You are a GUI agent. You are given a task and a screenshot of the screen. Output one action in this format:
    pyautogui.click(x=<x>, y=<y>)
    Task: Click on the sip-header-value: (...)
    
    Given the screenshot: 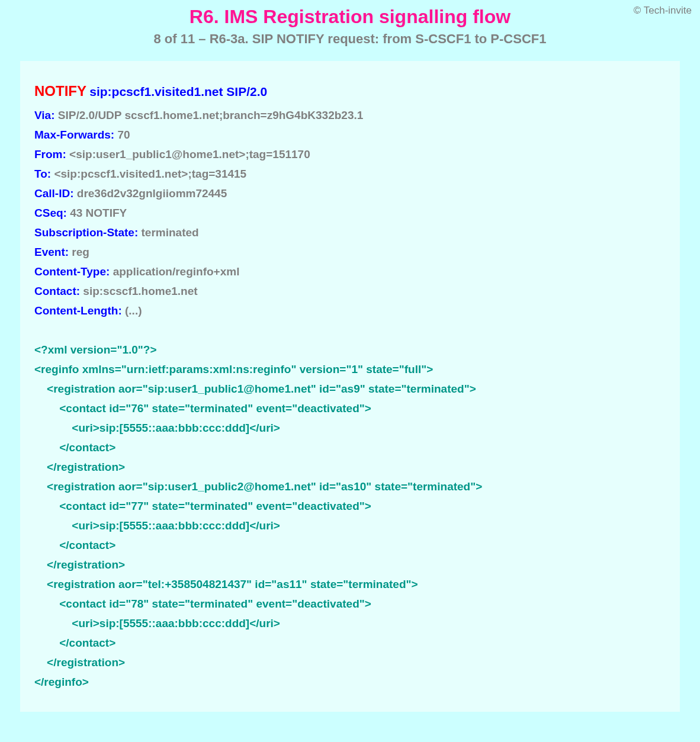 What is the action you would take?
    pyautogui.click(x=134, y=310)
    